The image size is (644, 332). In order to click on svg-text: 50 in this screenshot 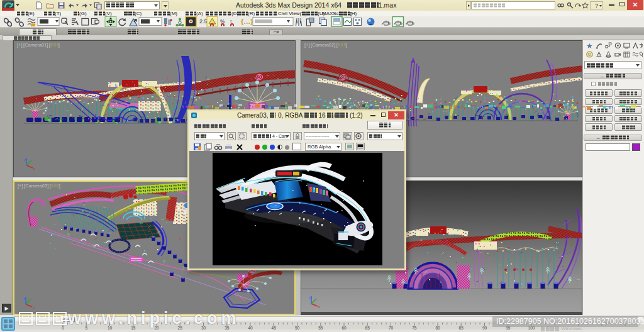, I will do `click(297, 328)`.